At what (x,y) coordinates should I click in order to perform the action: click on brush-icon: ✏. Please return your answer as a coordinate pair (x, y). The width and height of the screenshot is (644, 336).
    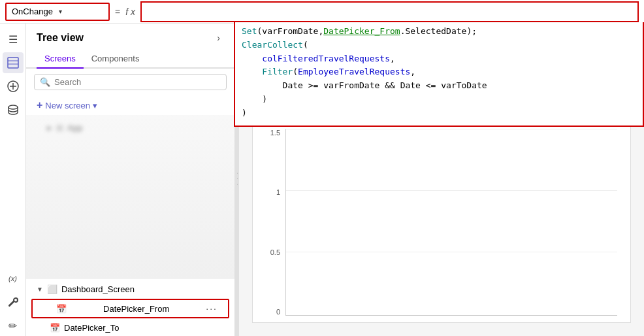
    Looking at the image, I should click on (13, 326).